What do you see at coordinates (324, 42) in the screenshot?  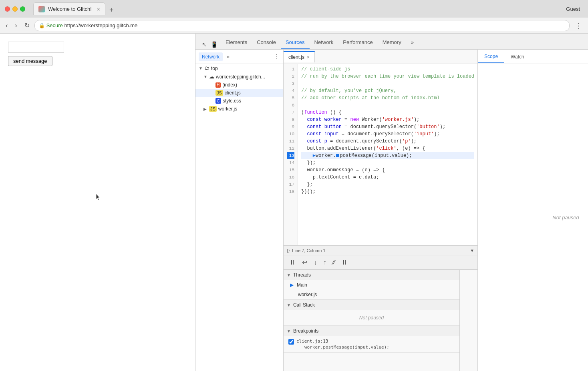 I see `tab-network: Network` at bounding box center [324, 42].